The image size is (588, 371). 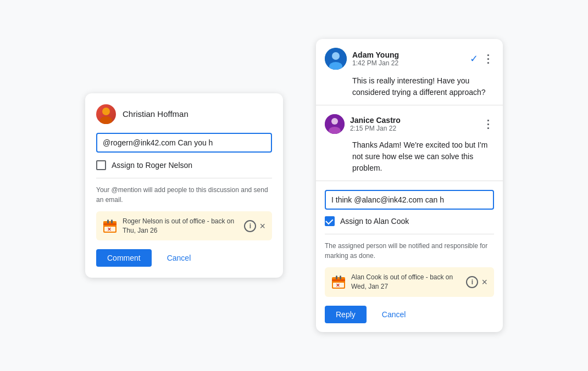 I want to click on assign-checkbox-row: Assign to Roger Nelson, so click(x=184, y=165).